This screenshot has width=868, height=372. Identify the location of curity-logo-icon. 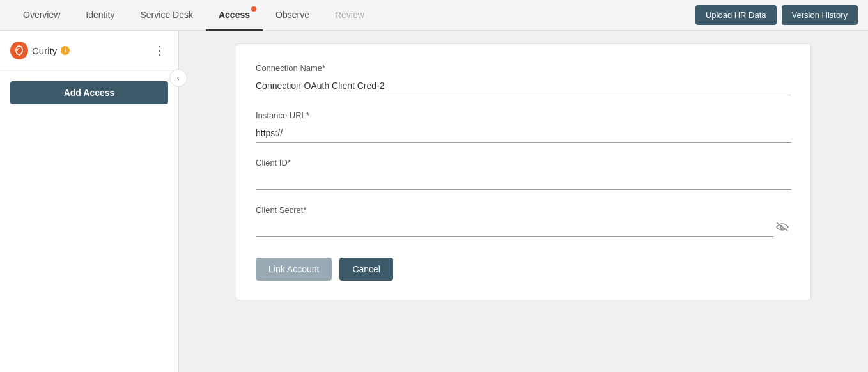
(19, 50).